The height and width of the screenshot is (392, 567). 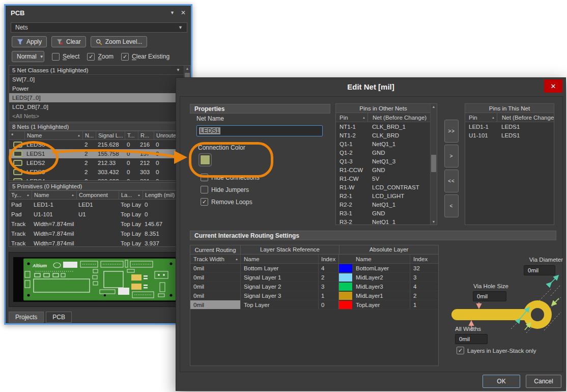 I want to click on nets-table-row: LEDS42390.62203910, so click(x=100, y=179).